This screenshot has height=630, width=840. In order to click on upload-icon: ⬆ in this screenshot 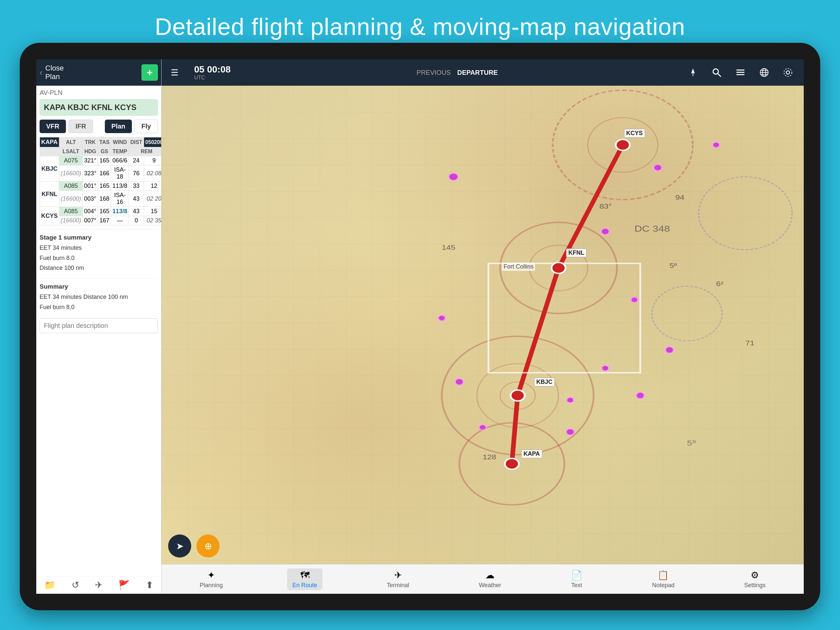, I will do `click(150, 585)`.